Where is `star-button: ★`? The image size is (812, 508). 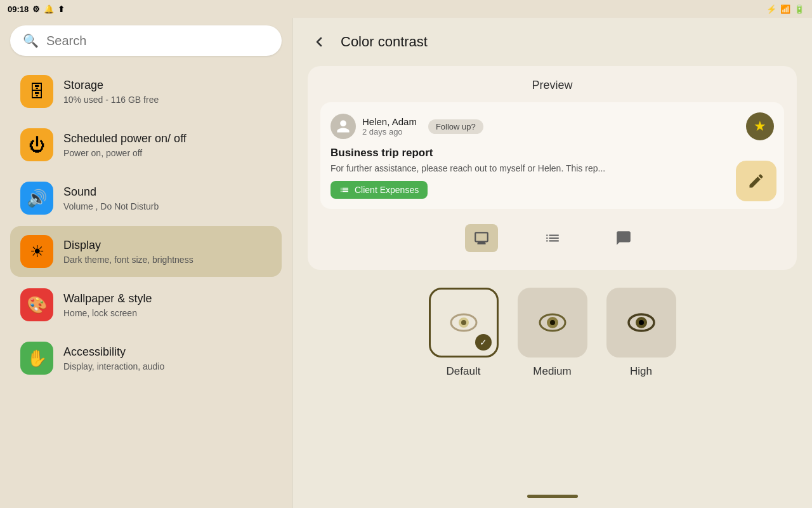
star-button: ★ is located at coordinates (760, 126).